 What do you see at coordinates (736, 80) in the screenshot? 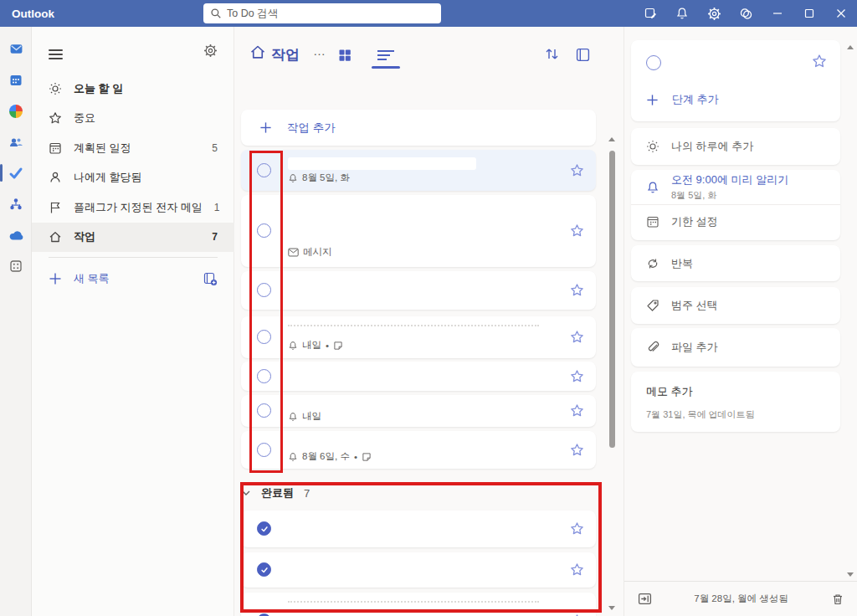
I see `detail-task-card: 단계 추가` at bounding box center [736, 80].